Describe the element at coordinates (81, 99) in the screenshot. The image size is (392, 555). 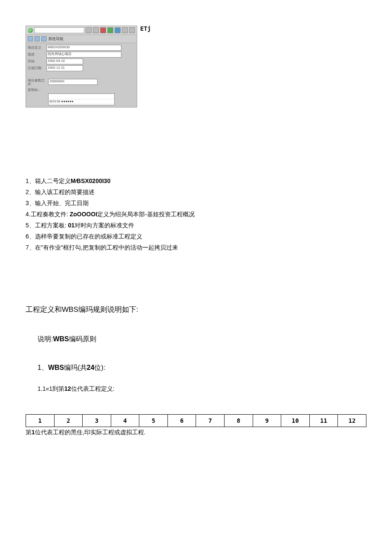
I see `copy-from-box: B/0138 ●●●●●●` at that location.